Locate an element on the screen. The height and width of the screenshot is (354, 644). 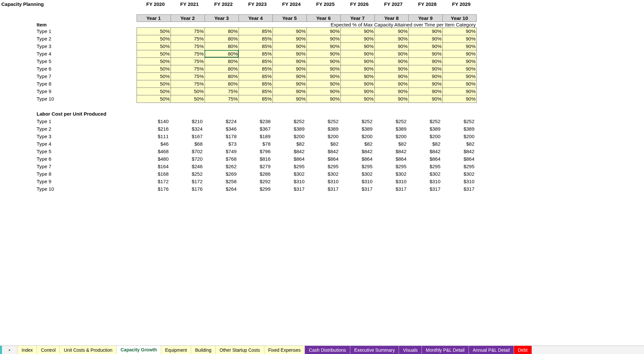
labor-cell: $749 is located at coordinates (222, 152).